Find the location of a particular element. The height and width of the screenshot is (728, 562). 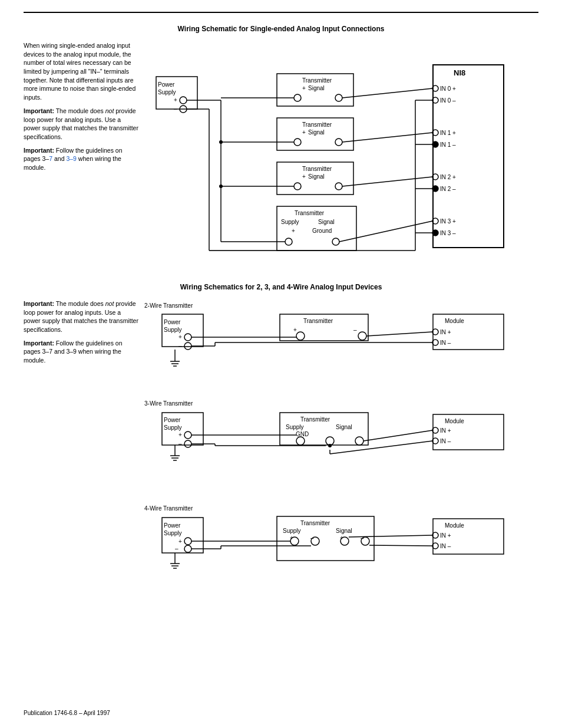

svg-text: IN 3 + is located at coordinates (448, 222).